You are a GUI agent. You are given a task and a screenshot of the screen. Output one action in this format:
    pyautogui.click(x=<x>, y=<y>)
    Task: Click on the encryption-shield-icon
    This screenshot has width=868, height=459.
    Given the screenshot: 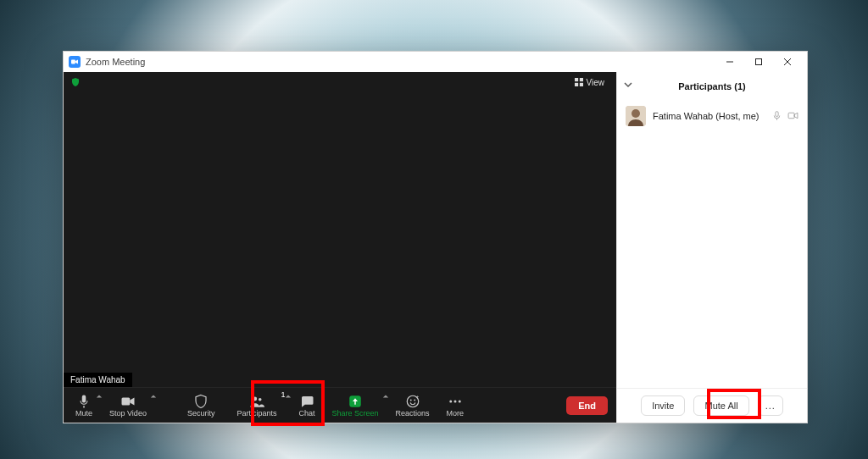 What is the action you would take?
    pyautogui.click(x=75, y=82)
    